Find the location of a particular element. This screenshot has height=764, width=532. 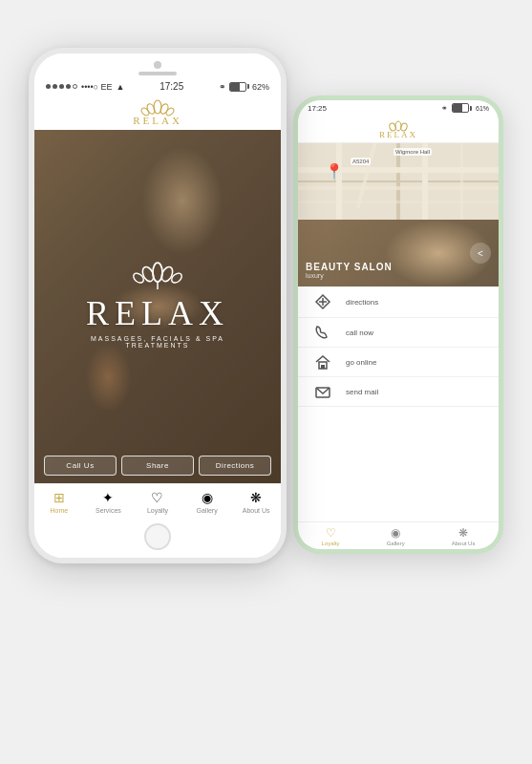

directions-icon is located at coordinates (323, 302).